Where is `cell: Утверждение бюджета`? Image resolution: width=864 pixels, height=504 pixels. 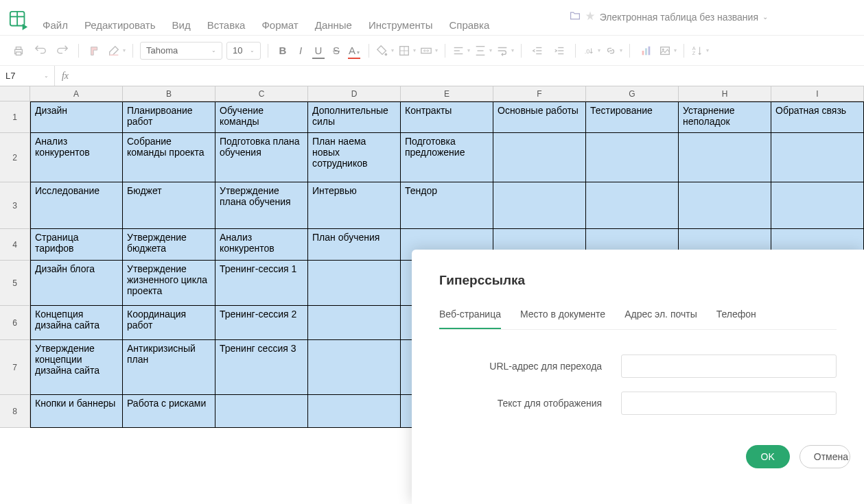
cell: Утверждение бюджета is located at coordinates (169, 245).